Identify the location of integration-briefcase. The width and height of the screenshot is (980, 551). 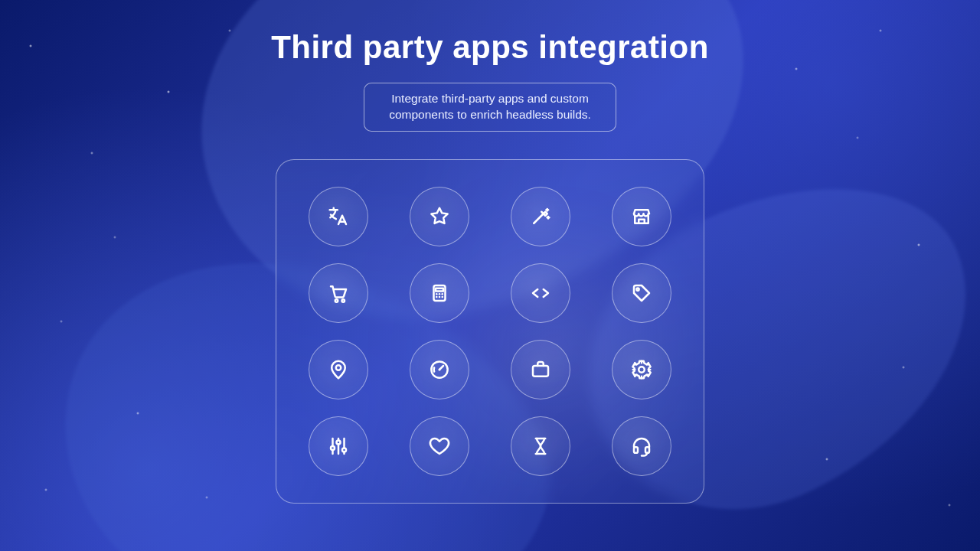
(541, 370).